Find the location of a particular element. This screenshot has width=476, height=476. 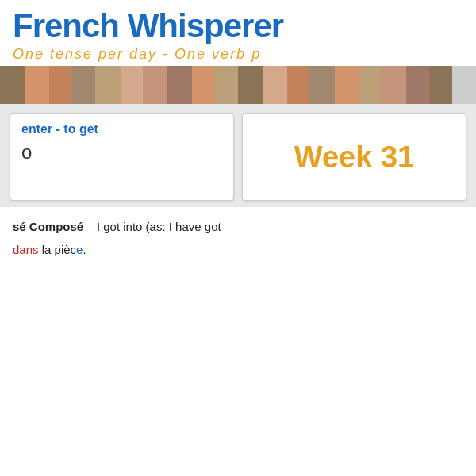

week-label: Week 31 is located at coordinates (354, 157).